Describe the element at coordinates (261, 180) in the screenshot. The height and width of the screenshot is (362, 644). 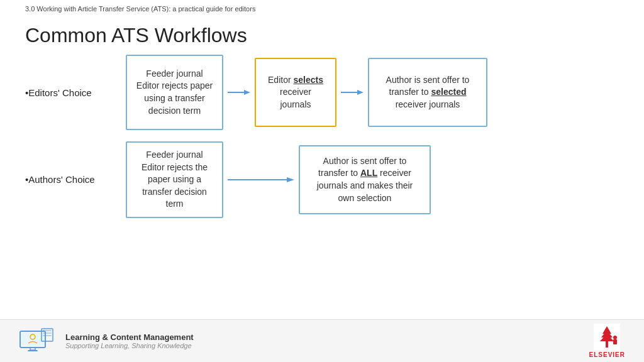
I see `arrow-long` at that location.